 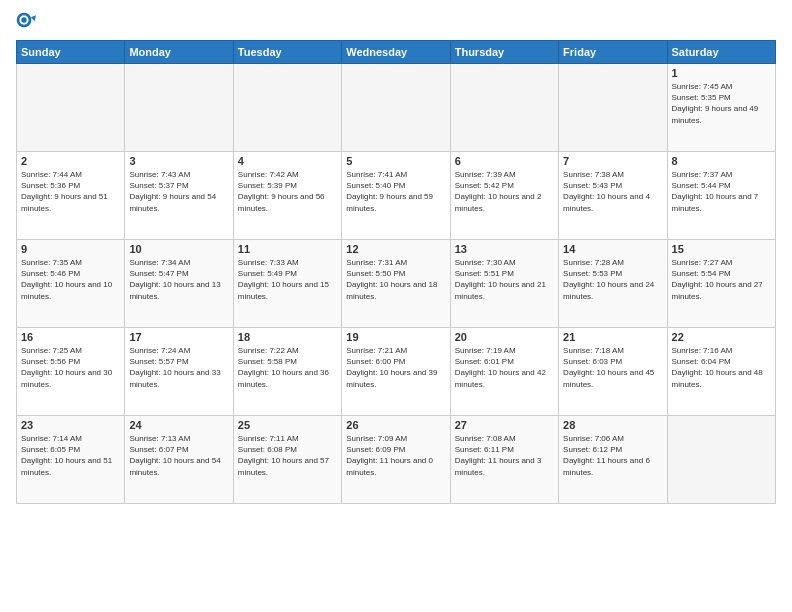 I want to click on day-info: Sunrise: 7:06 AM Sunset: 6:12 PM Dayligh…, so click(x=612, y=456).